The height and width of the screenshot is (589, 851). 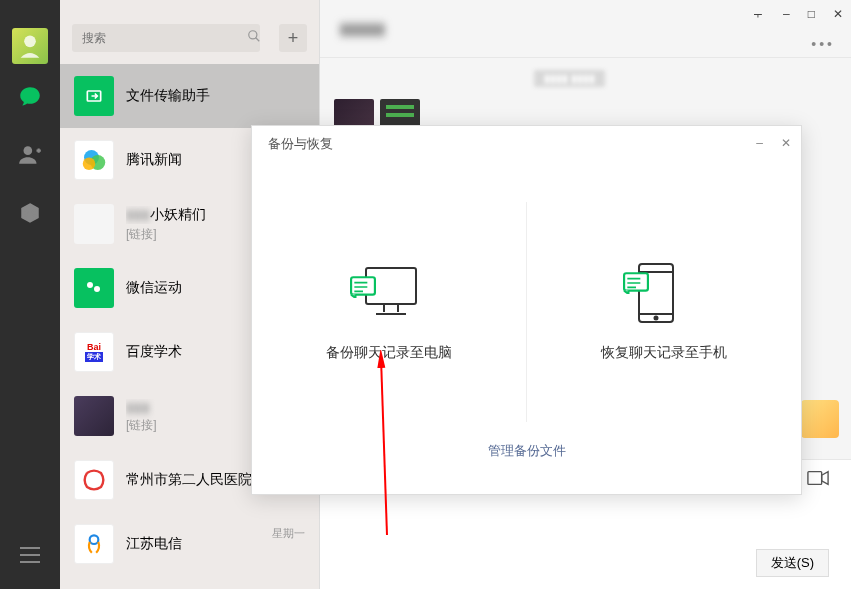 I want to click on restore-label: 恢复聊天记录至手机, so click(x=664, y=353).